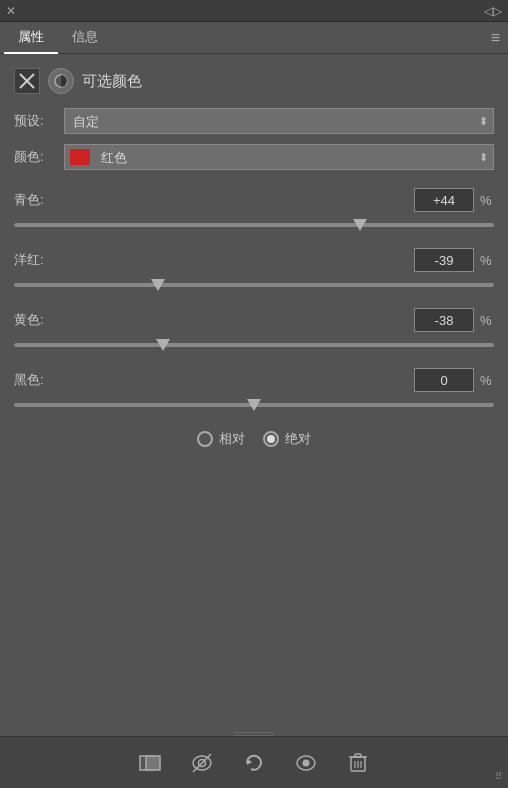 Image resolution: width=508 pixels, height=788 pixels. What do you see at coordinates (298, 439) in the screenshot?
I see `absolute-radio-label: 绝对` at bounding box center [298, 439].